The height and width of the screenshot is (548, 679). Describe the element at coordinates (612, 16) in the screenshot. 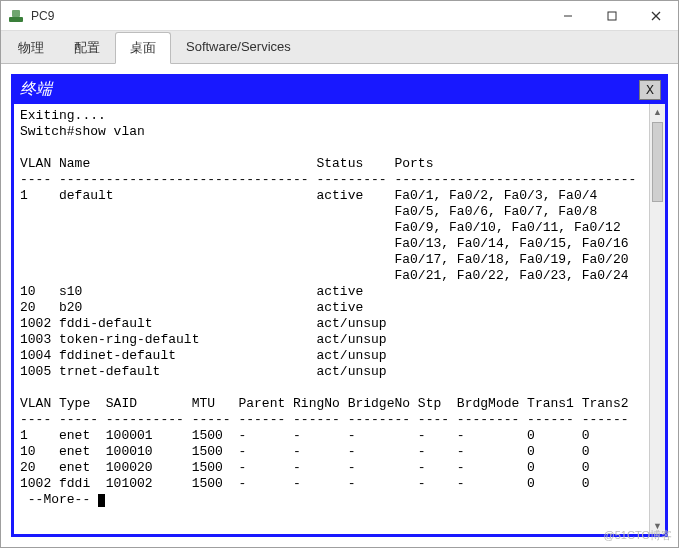

I see `maximize-button` at that location.